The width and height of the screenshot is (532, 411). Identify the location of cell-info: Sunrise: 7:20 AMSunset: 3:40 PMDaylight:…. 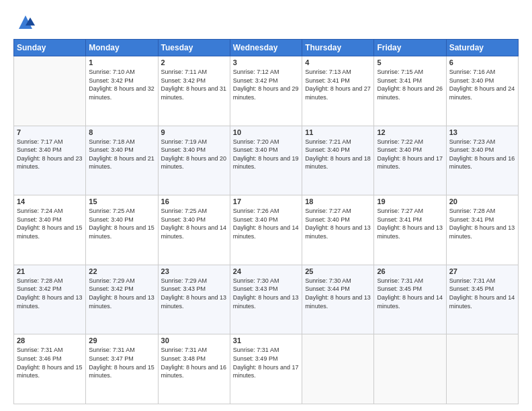
(266, 154).